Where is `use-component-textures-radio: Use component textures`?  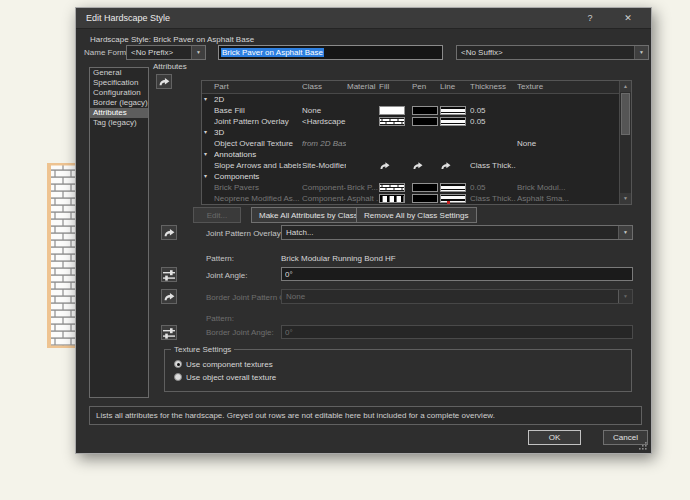 use-component-textures-radio: Use component textures is located at coordinates (224, 364).